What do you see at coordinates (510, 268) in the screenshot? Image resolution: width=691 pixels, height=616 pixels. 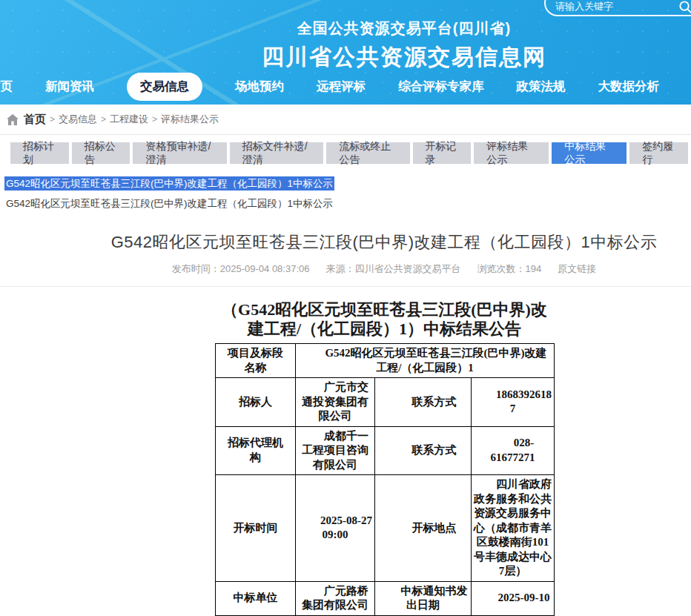 I see `meta-item-2: 浏览次数：194` at bounding box center [510, 268].